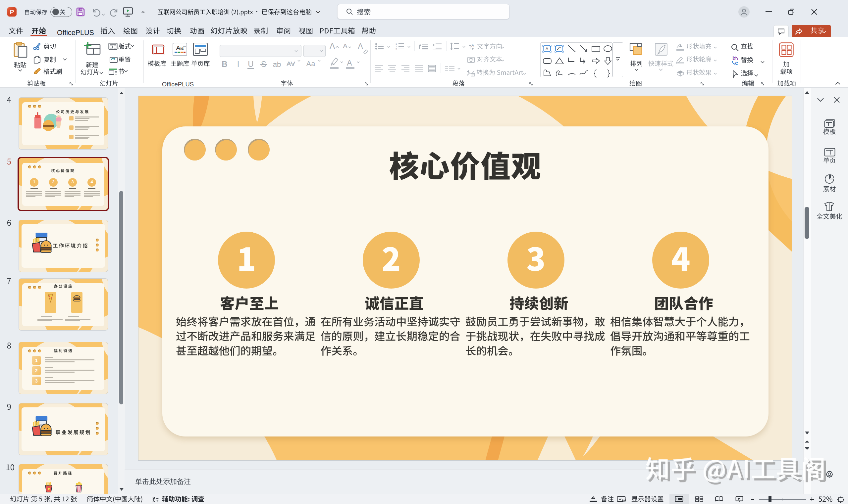  Describe the element at coordinates (251, 64) in the screenshot. I see `svg-text: U` at that location.